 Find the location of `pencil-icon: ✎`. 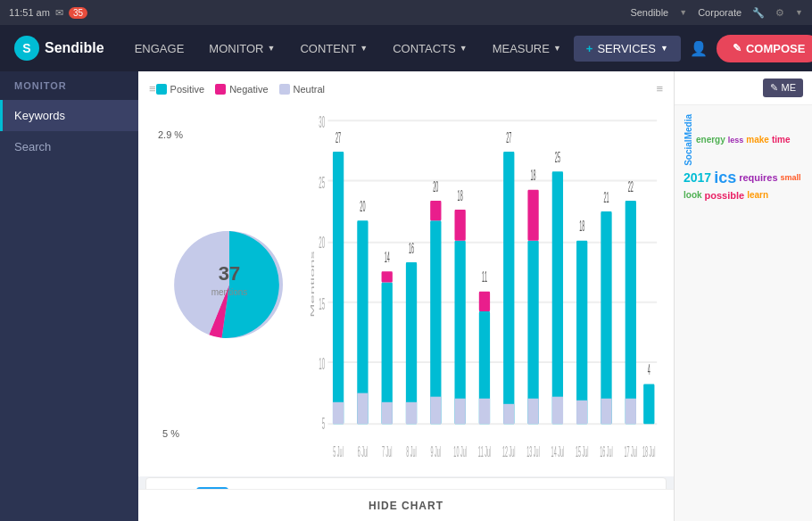

pencil-icon: ✎ is located at coordinates (737, 48).